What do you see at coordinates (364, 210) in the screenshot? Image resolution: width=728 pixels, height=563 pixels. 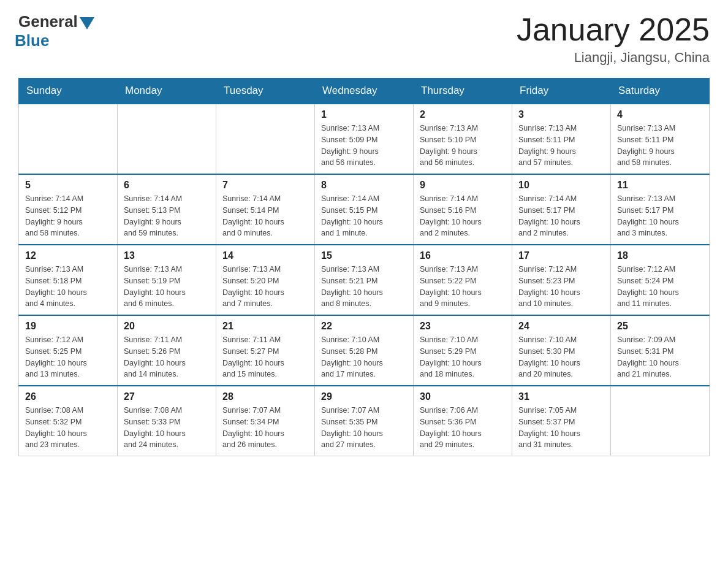 I see `calendar-week-row: 5Sunrise: 7:14 AM Sunset: 5:12 PM Daylig…` at bounding box center [364, 210].